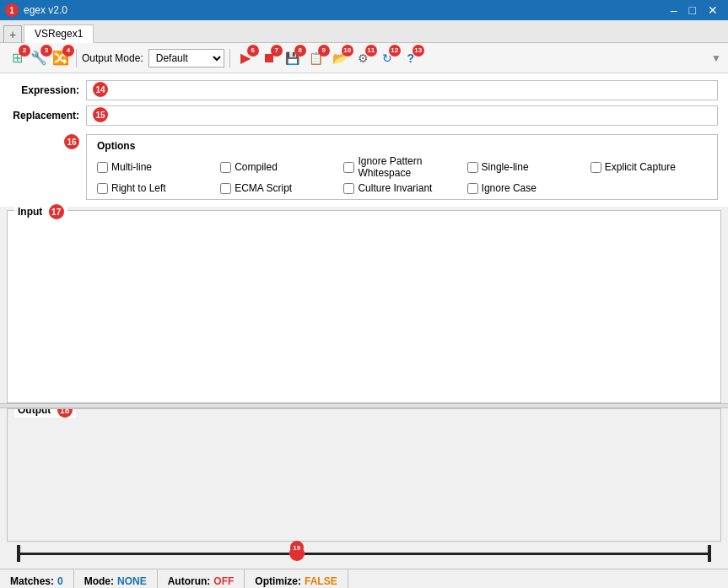 Image resolution: width=728 pixels, height=588 pixels. Describe the element at coordinates (113, 58) in the screenshot. I see `output-mode-label: Output Mode:` at that location.